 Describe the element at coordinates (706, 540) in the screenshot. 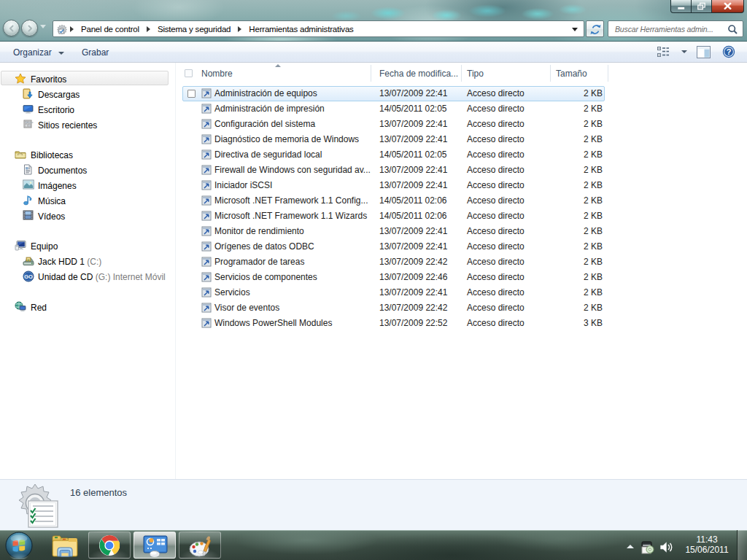

I see `svg-text: 11:43` at that location.